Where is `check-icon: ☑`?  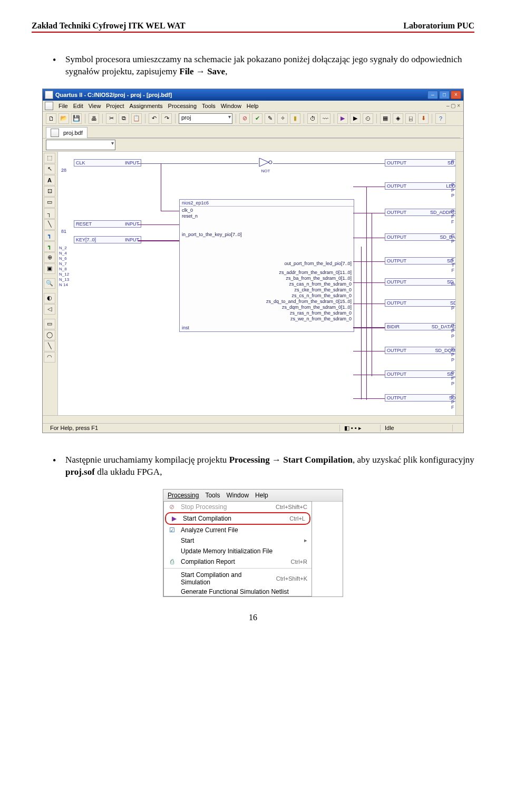
check-icon: ☑ is located at coordinates (172, 530).